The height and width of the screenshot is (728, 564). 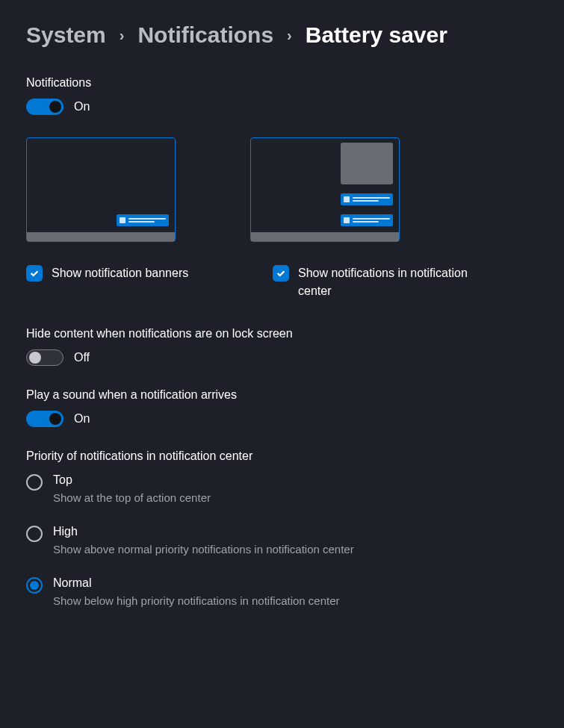 I want to click on breadcrumb-current: Battery saver, so click(x=376, y=35).